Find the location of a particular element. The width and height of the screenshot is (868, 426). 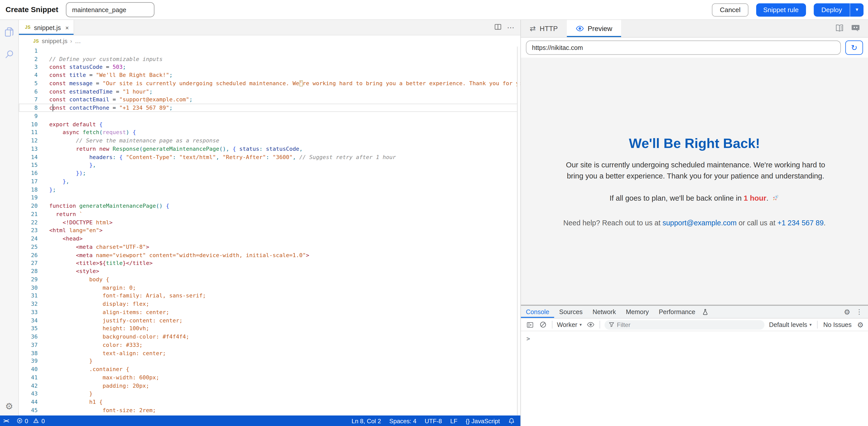

eol-setting: LF is located at coordinates (454, 421).